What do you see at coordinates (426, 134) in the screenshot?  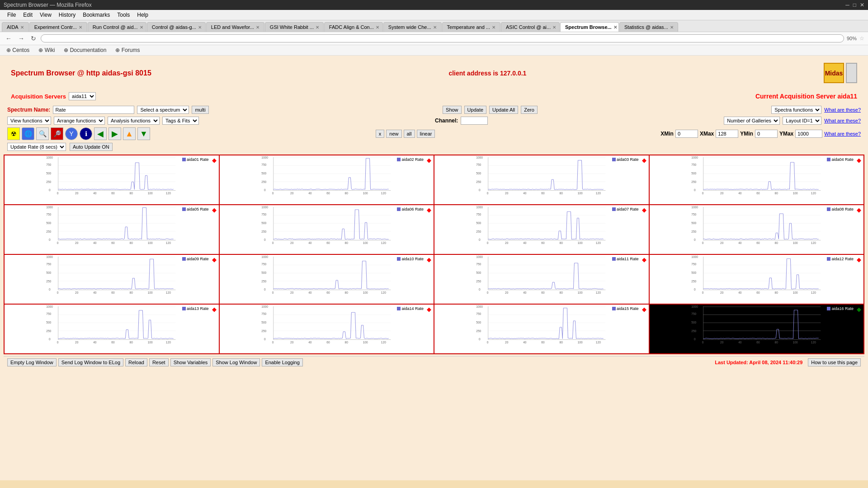 I see `linear-button: linear` at bounding box center [426, 134].